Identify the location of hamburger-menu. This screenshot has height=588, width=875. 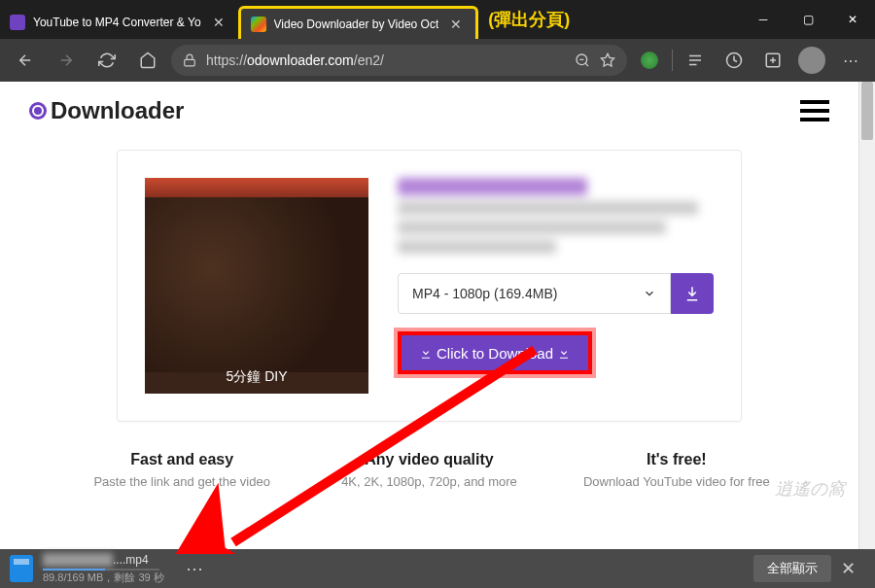
(815, 111).